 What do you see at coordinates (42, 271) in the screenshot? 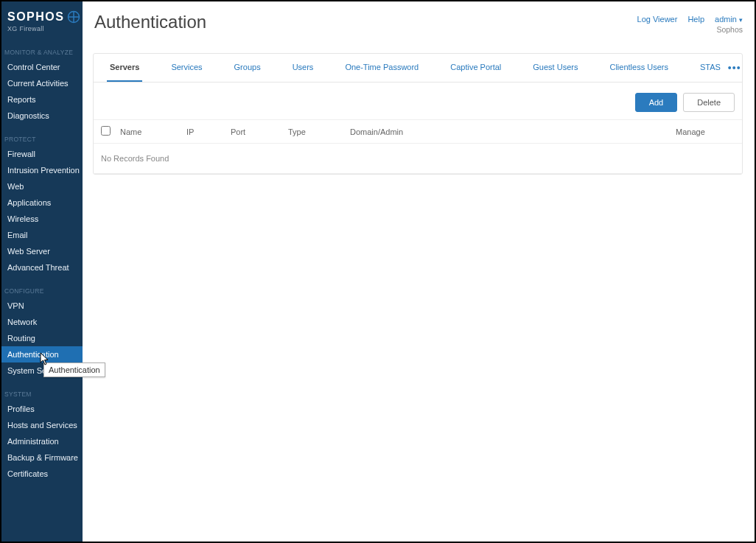
I see `sidebar: SOPHOS XG Firewall MONITOR & ANALYZE Con…` at bounding box center [42, 271].